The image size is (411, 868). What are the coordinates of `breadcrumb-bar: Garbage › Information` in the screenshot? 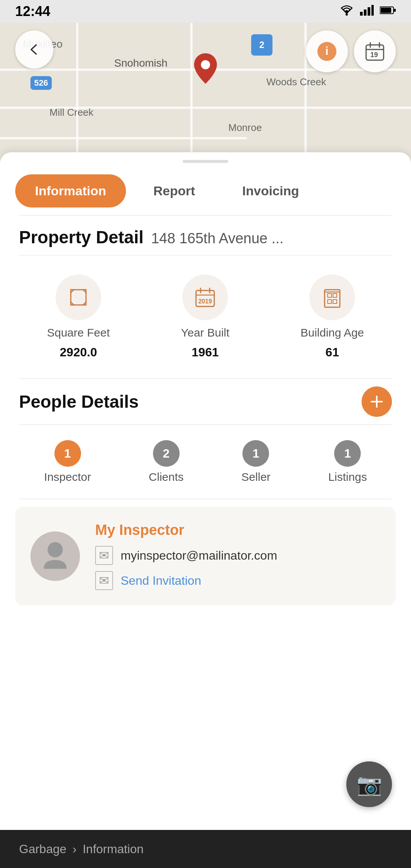 It's located at (206, 849).